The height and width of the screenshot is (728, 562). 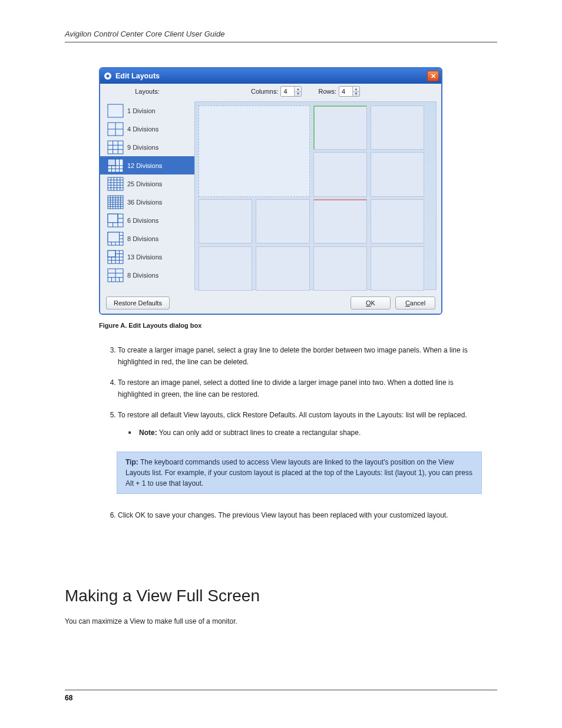 I want to click on tip-body: The keyboard commands used to access Vie…, so click(x=299, y=473).